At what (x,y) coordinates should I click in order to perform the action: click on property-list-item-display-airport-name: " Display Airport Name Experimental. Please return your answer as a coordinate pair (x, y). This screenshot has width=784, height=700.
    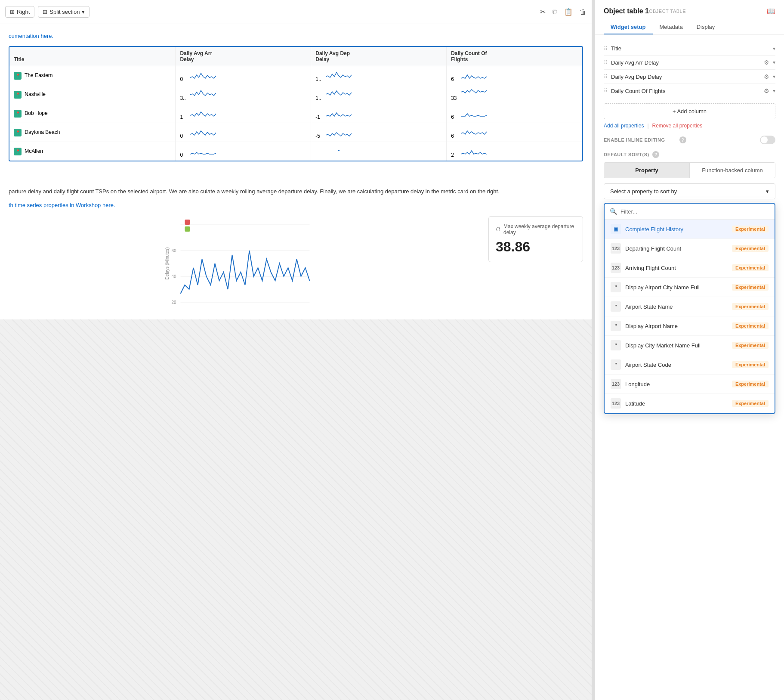
    Looking at the image, I should click on (689, 326).